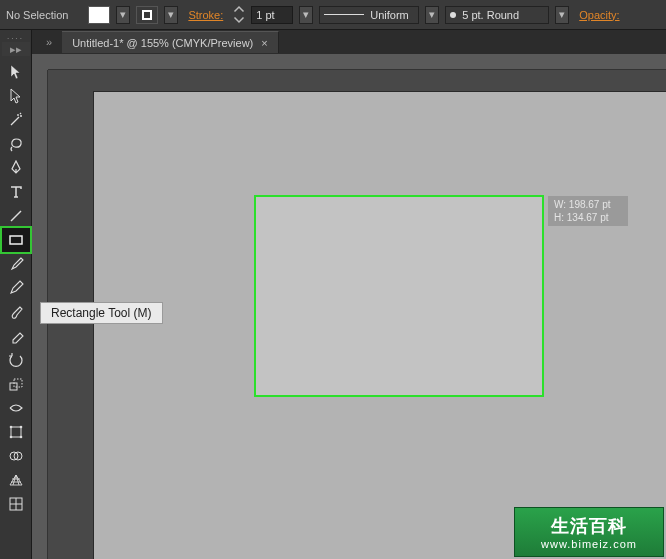  What do you see at coordinates (162, 43) in the screenshot?
I see `document-tab-title: Untitled-1* @ 155% (CMYK/Preview)` at bounding box center [162, 43].